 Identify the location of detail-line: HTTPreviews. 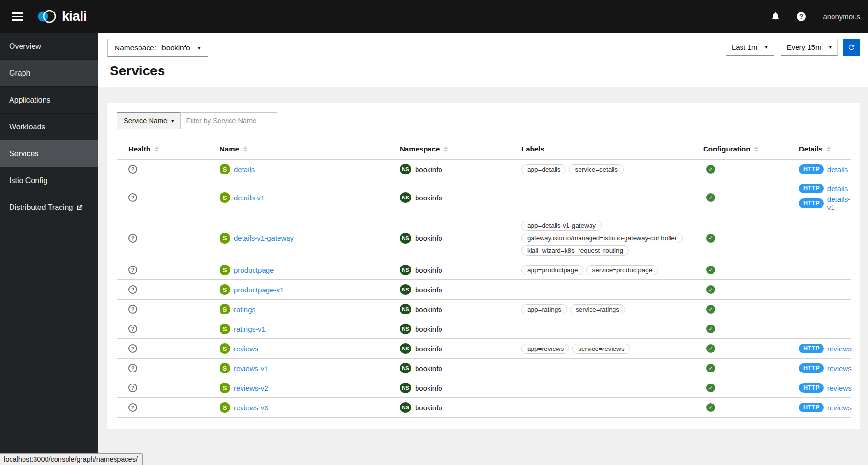
(823, 349).